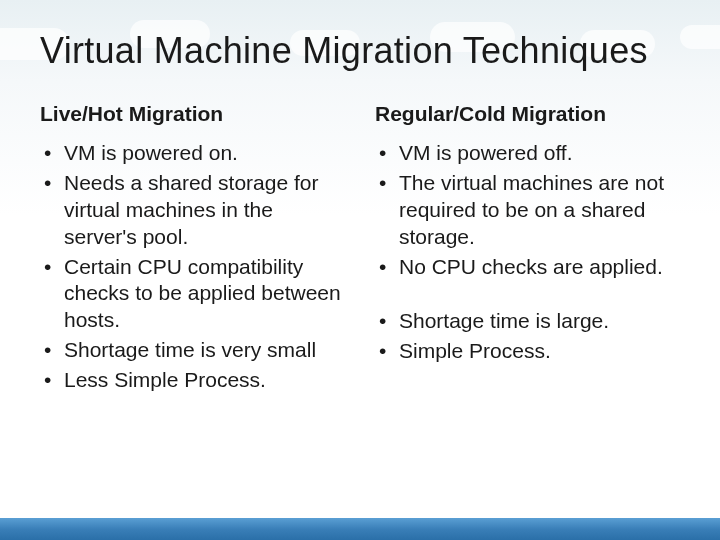  What do you see at coordinates (192, 294) in the screenshot?
I see `list-item: Certain CPU compatibility checks to be a…` at bounding box center [192, 294].